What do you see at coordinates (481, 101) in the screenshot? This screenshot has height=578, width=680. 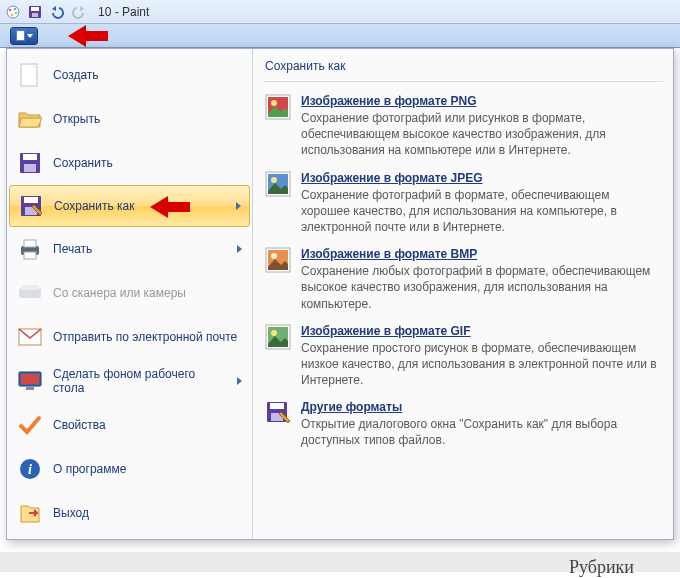 I see `format-title: Изображение в формате PNG` at bounding box center [481, 101].